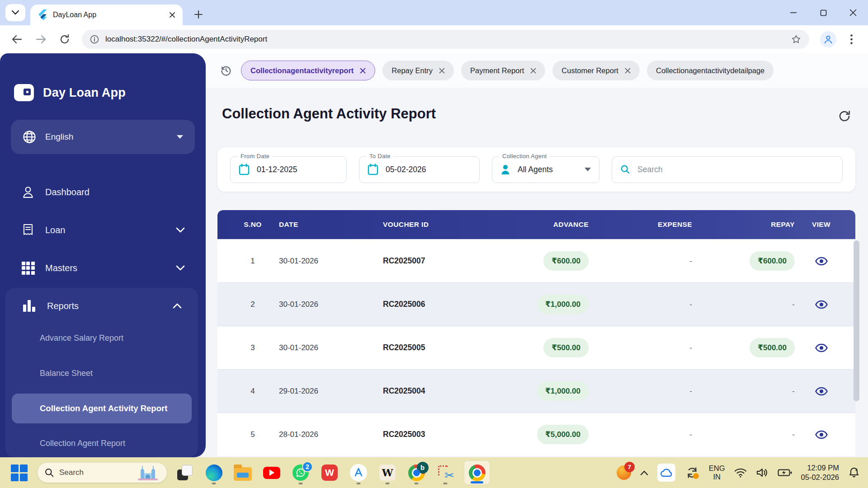 Image resolution: width=868 pixels, height=488 pixels. What do you see at coordinates (477, 473) in the screenshot?
I see `chrome-active-app-button` at bounding box center [477, 473].